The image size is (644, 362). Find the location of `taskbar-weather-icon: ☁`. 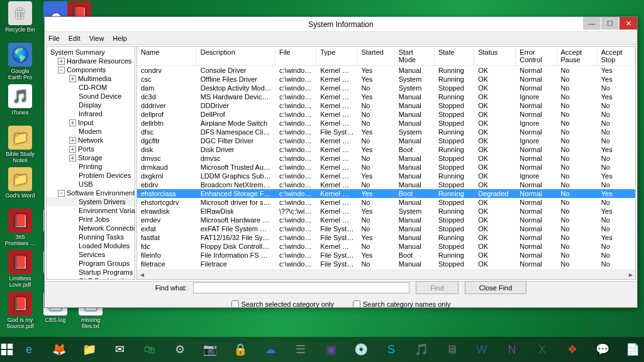

taskbar-weather-icon: ☁ is located at coordinates (270, 349).